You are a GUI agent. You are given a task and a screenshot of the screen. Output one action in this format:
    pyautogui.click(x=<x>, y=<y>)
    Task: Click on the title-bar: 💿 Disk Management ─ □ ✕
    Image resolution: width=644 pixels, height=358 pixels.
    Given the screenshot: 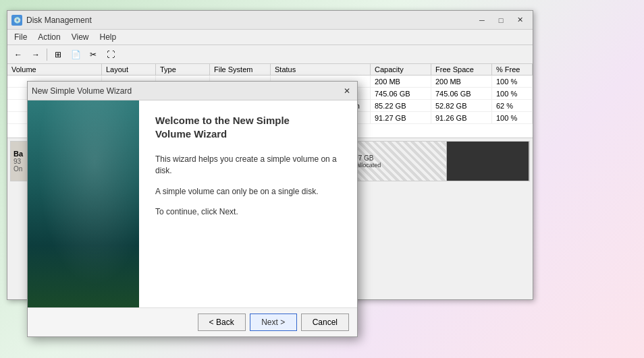 What is the action you would take?
    pyautogui.click(x=270, y=20)
    